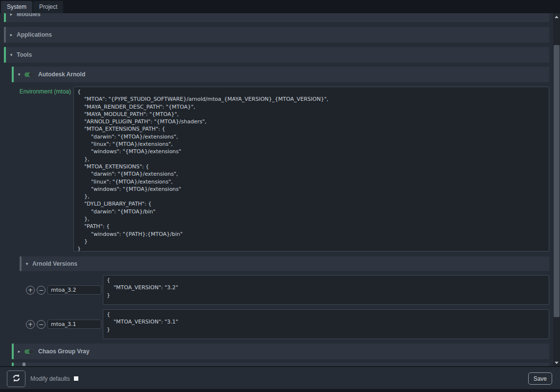 Image resolution: width=560 pixels, height=392 pixels. Describe the element at coordinates (557, 17) in the screenshot. I see `arrow-up-icon` at that location.